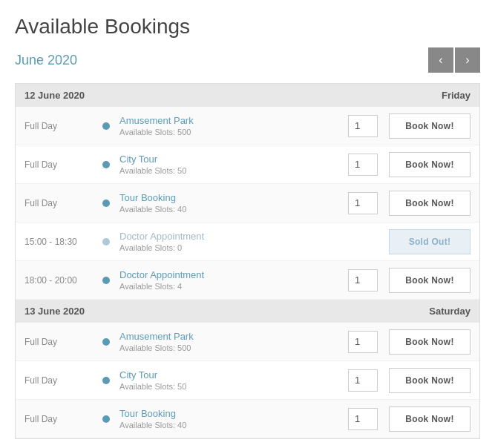 The width and height of the screenshot is (495, 448). Describe the element at coordinates (430, 242) in the screenshot. I see `sold-out-button: Sold Out!` at that location.